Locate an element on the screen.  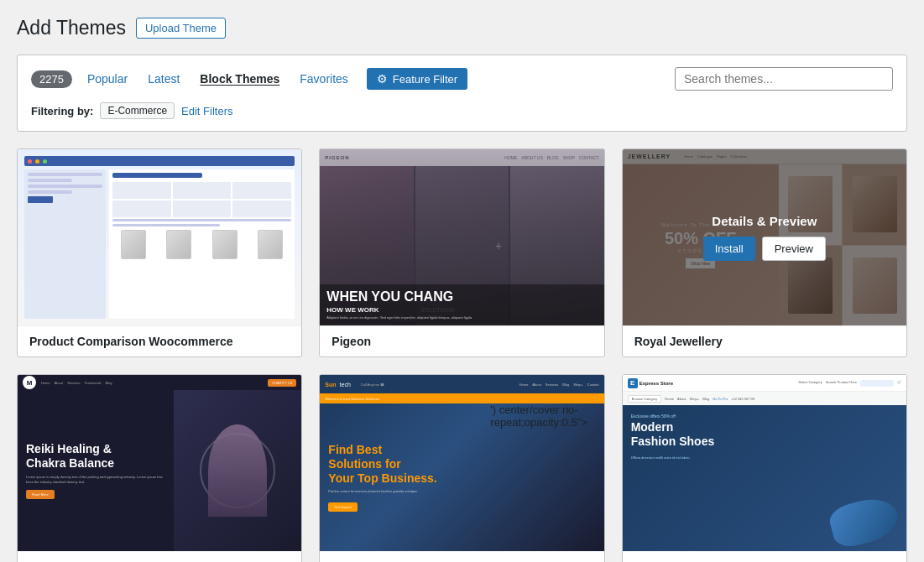
page-header: Add Themes Upload Theme is located at coordinates (462, 32).